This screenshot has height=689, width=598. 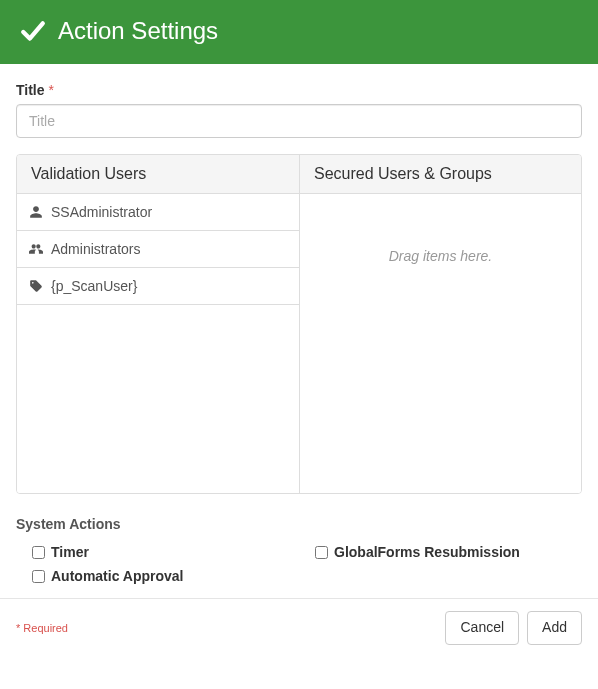 I want to click on system-actions-title: System Actions, so click(x=299, y=524).